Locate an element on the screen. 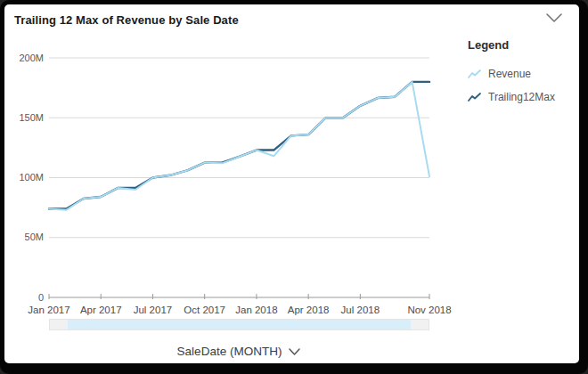  scrollbar-selection is located at coordinates (239, 324).